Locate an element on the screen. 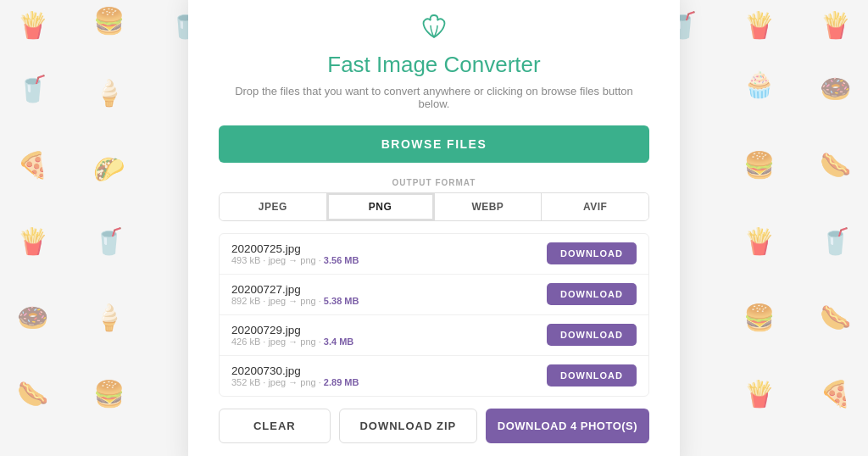  download-button-0: DOWNLOAD is located at coordinates (592, 253).